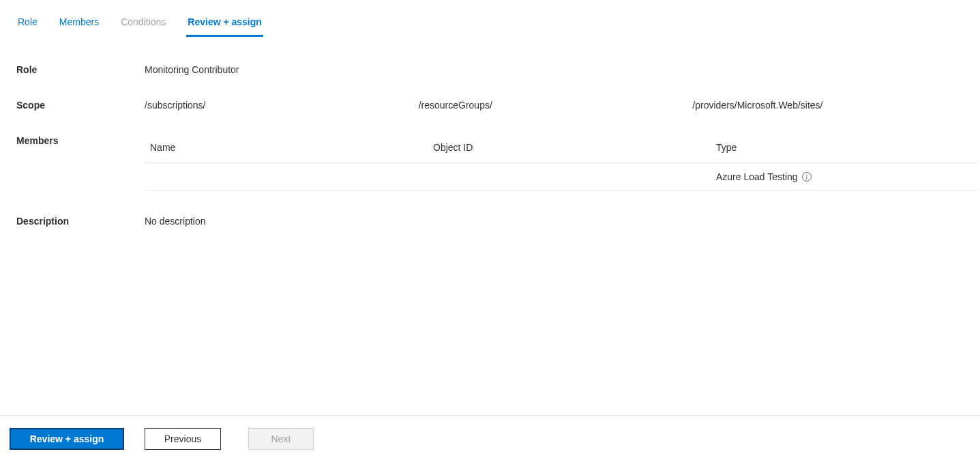 The image size is (980, 458). I want to click on previous-button: Previous, so click(183, 439).